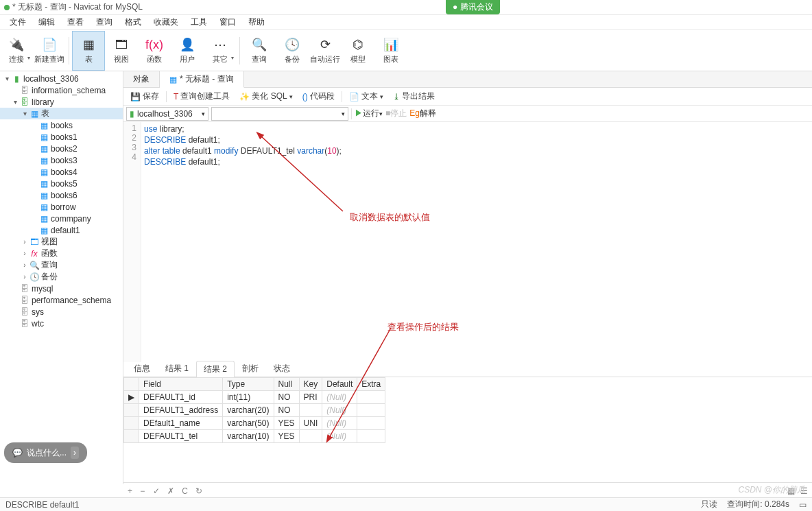 Image resolution: width=812 pixels, height=511 pixels. What do you see at coordinates (243, 242) in the screenshot?
I see `code-area: use library;DESCRIBE default1;alter tabl…` at bounding box center [243, 242].